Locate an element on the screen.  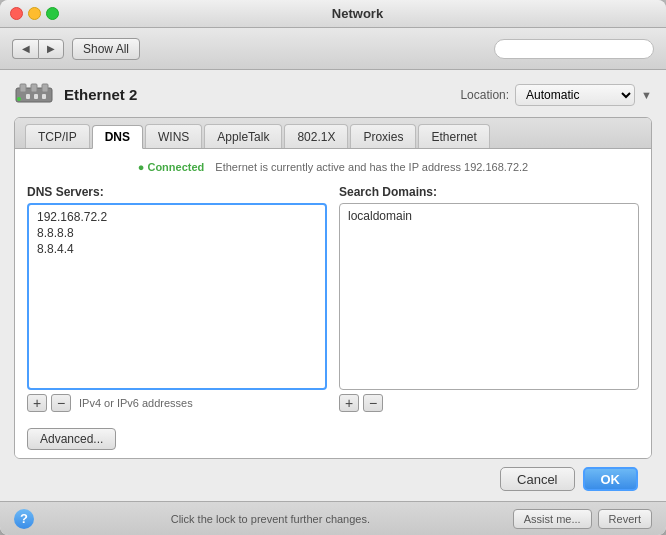
search-domains-controls: + − is located at coordinates (489, 403).